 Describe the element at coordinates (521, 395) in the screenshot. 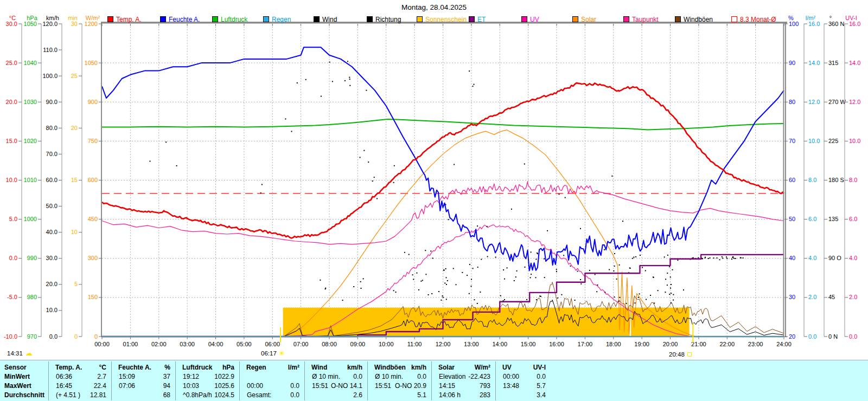

I see `table-cell: 3.4` at that location.